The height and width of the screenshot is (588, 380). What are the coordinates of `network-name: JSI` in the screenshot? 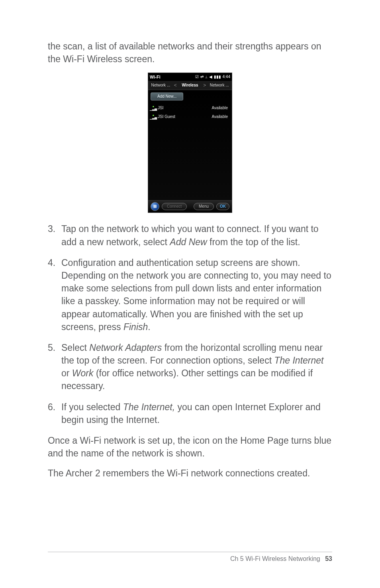 It's located at (185, 108).